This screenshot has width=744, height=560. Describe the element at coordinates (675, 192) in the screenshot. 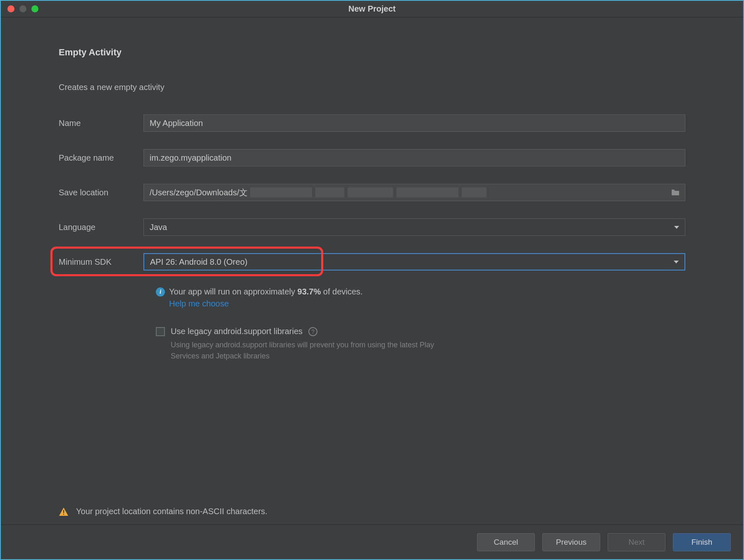

I see `browse-folder-icon` at that location.